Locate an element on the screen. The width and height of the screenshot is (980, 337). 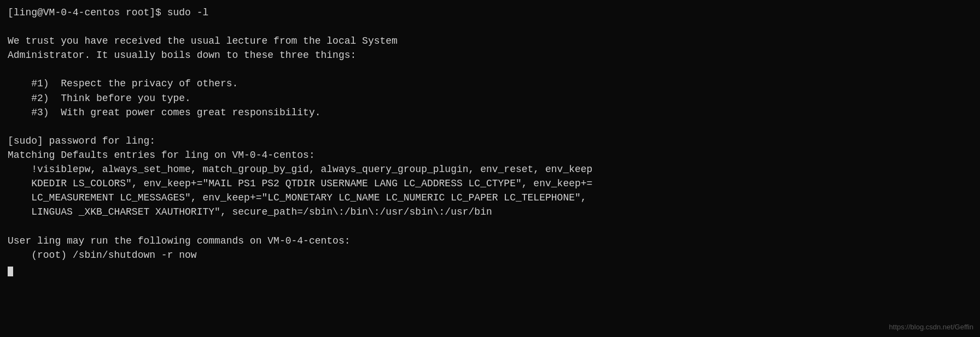
terminal-cursor is located at coordinates (10, 271).